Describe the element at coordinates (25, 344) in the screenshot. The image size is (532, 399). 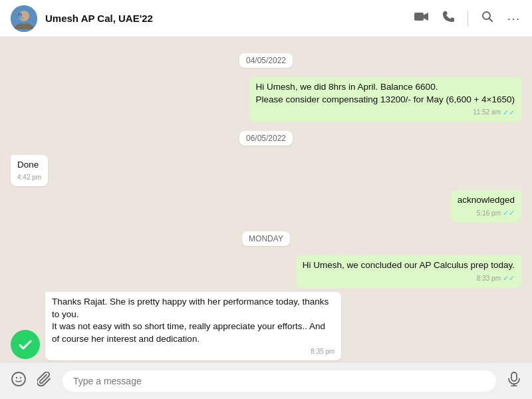
I see `check-circle-icon` at that location.